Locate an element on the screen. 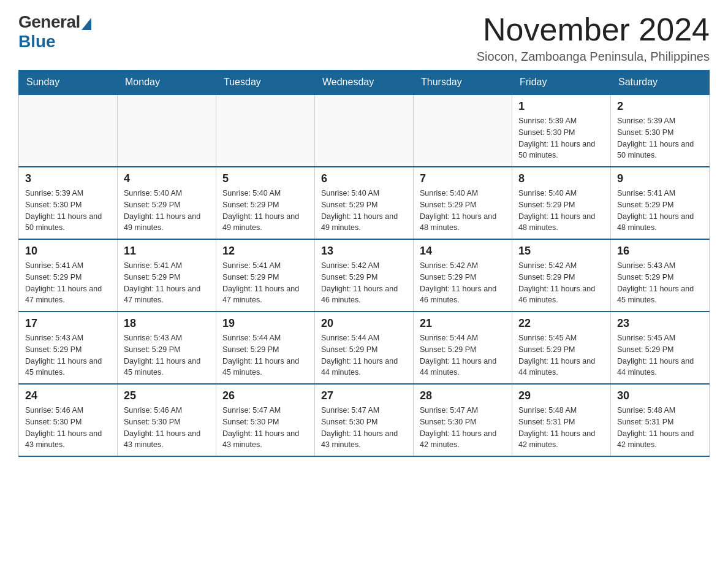 The width and height of the screenshot is (728, 563). day-number: 20 is located at coordinates (364, 324).